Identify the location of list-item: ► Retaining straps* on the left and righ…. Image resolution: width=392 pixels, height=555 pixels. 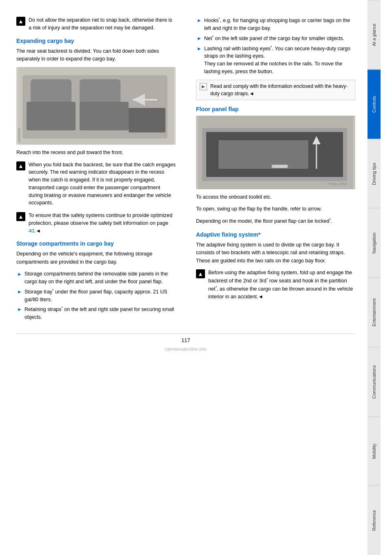
(96, 313).